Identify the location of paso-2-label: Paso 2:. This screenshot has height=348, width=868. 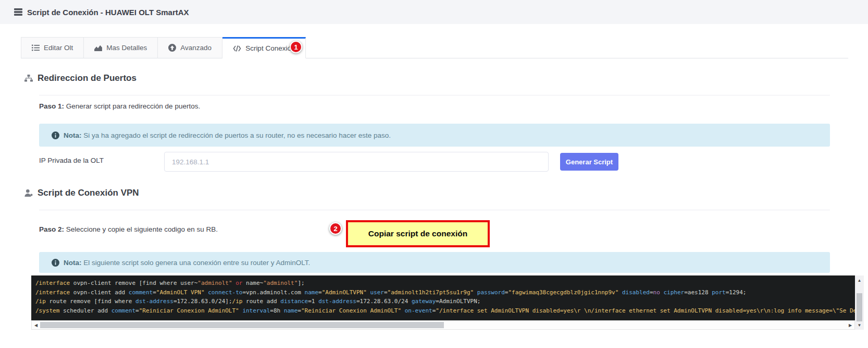
(52, 230).